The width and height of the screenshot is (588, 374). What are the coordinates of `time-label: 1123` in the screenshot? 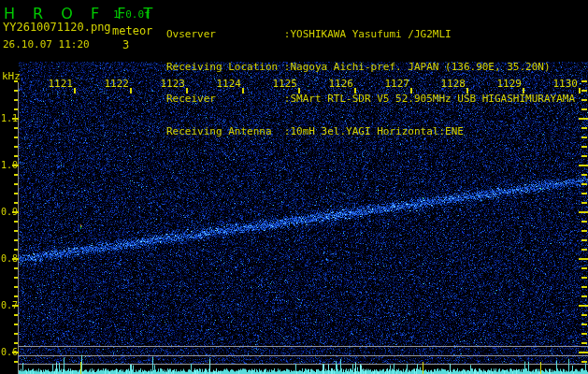 It's located at (169, 84).